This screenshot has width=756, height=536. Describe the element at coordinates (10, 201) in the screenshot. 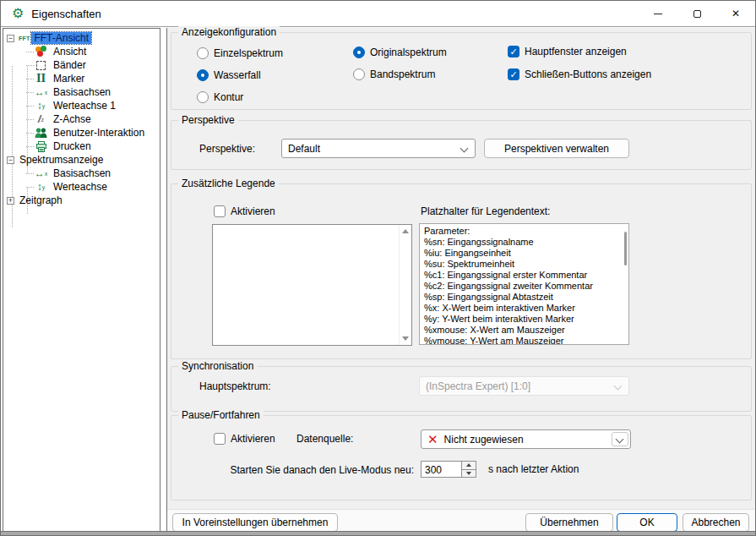

I see `expand-toggle-icon: +` at that location.